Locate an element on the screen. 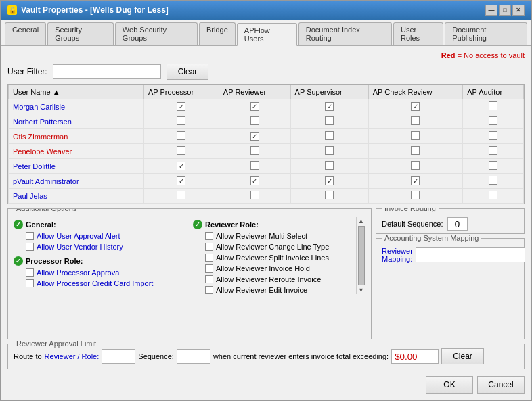 This screenshot has width=532, height=401. col-username: User Name ▲ is located at coordinates (76, 92).